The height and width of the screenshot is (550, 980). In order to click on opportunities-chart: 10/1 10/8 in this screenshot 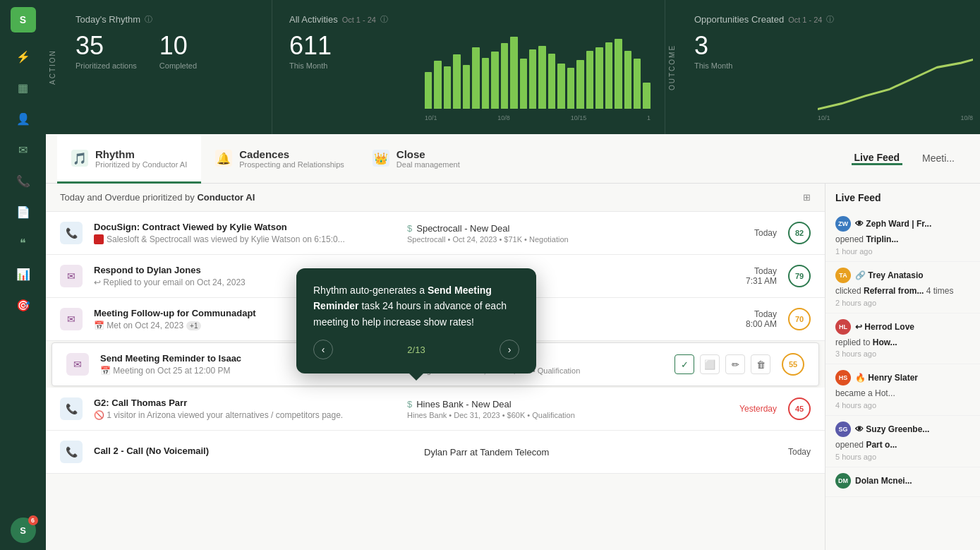, I will do `click(895, 71)`.